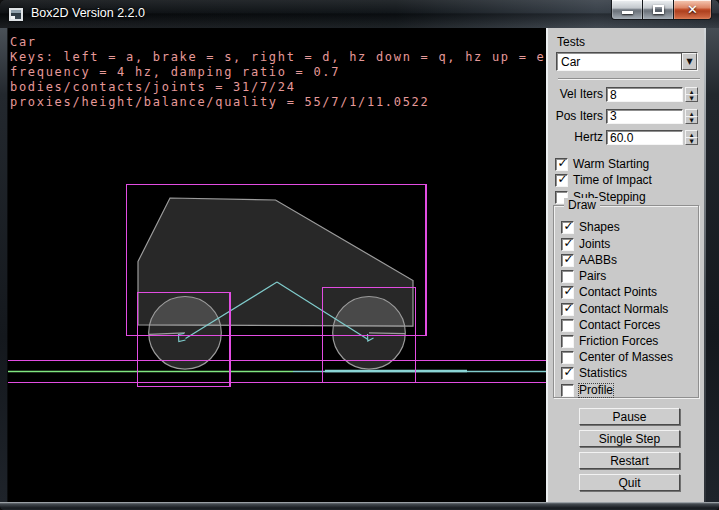  I want to click on hertz-spinner: ▲ ▼, so click(692, 138).